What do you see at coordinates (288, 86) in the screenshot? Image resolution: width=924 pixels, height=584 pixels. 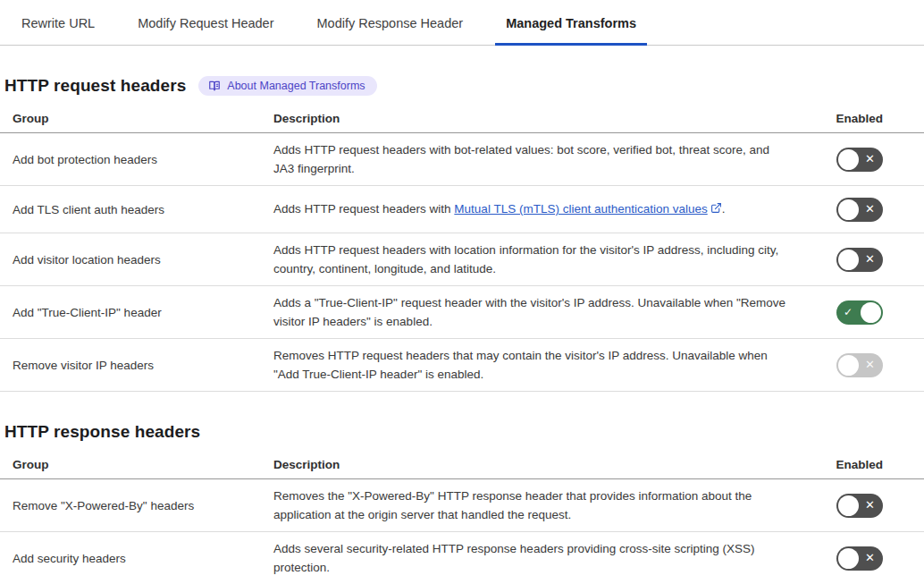 I see `about-managed-transforms-badge: About Managed Transforms` at bounding box center [288, 86].